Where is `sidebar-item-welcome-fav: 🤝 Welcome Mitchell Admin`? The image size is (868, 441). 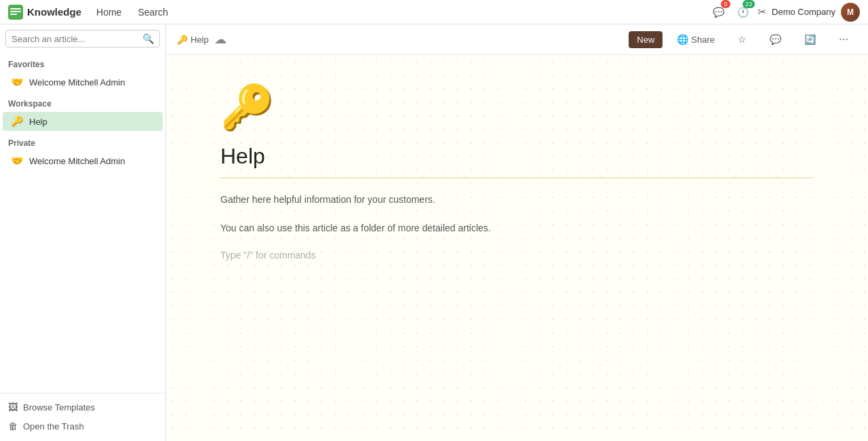 sidebar-item-welcome-fav: 🤝 Welcome Mitchell Admin is located at coordinates (83, 82).